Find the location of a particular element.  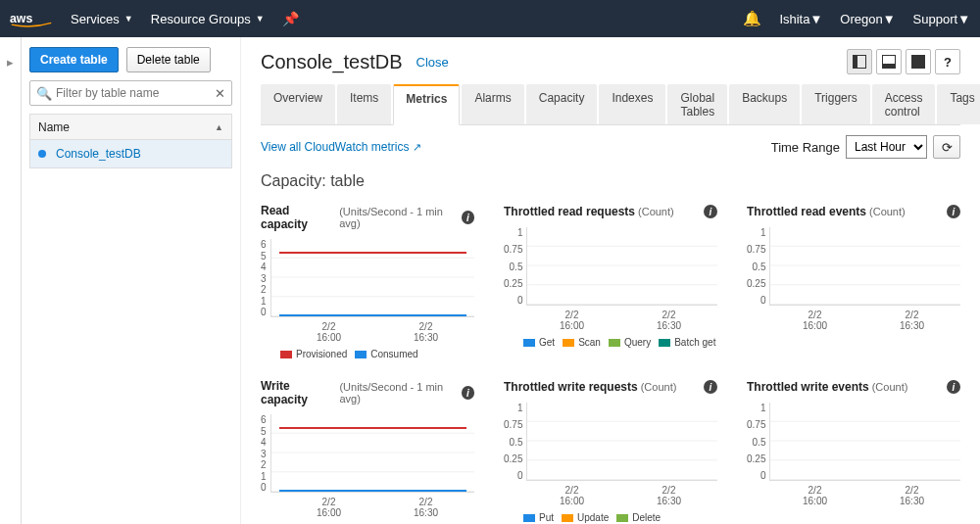

nav-user: Ishita▼ is located at coordinates (801, 20).